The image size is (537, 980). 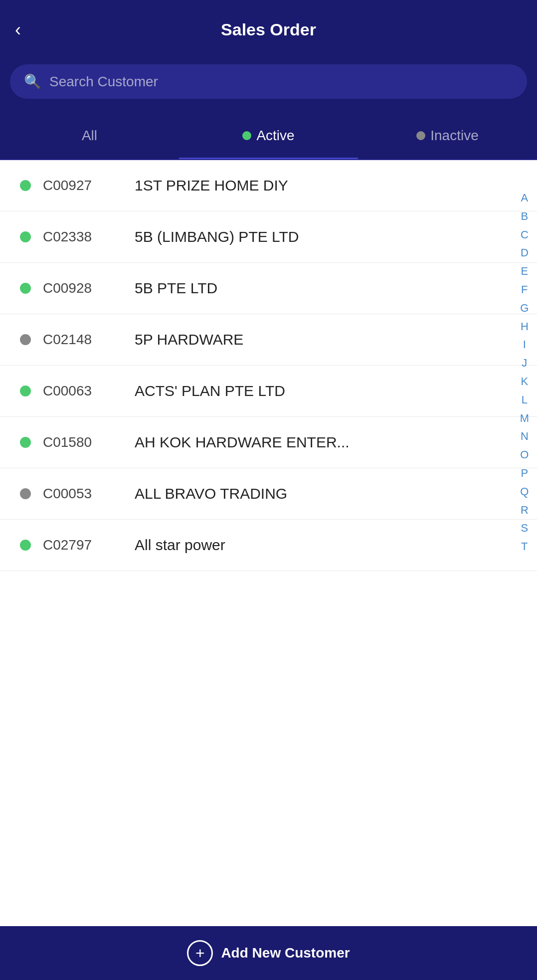 What do you see at coordinates (525, 308) in the screenshot?
I see `alpha-g: G` at bounding box center [525, 308].